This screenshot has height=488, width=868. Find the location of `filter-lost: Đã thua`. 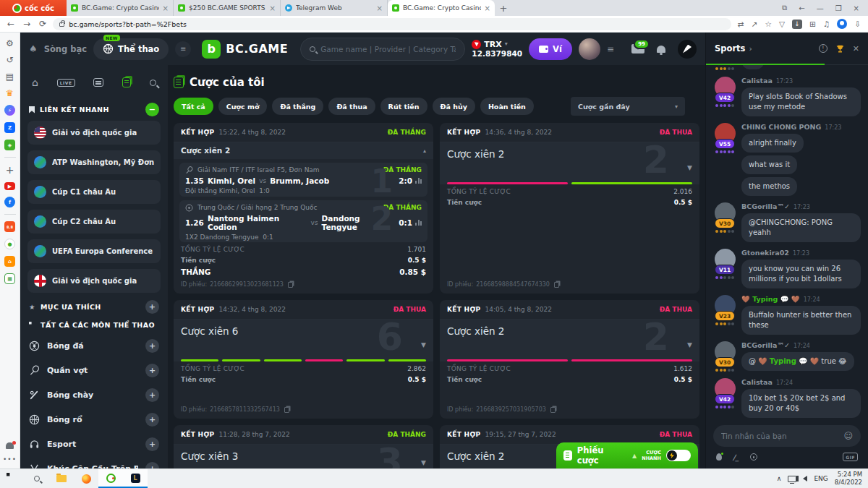

filter-lost: Đã thua is located at coordinates (352, 106).